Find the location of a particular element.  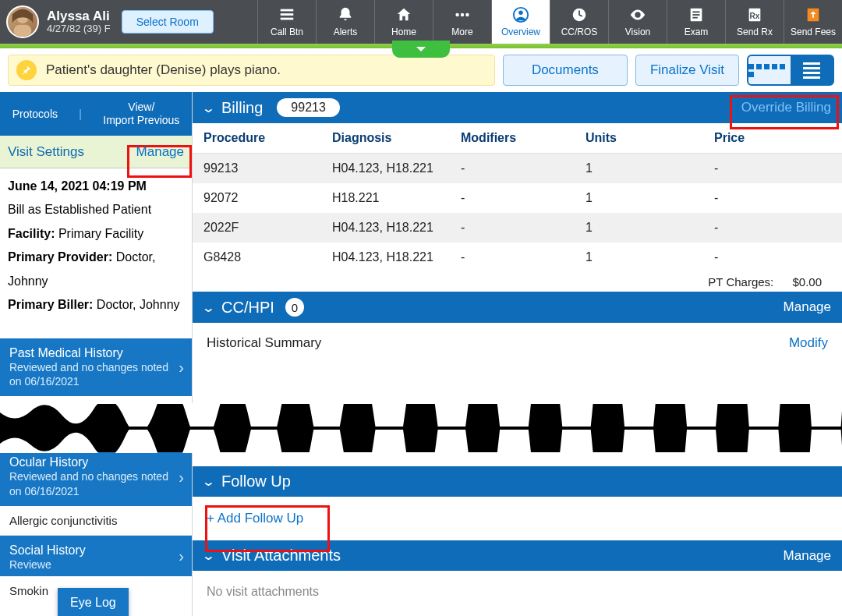

page-tear-graphic is located at coordinates (421, 428).